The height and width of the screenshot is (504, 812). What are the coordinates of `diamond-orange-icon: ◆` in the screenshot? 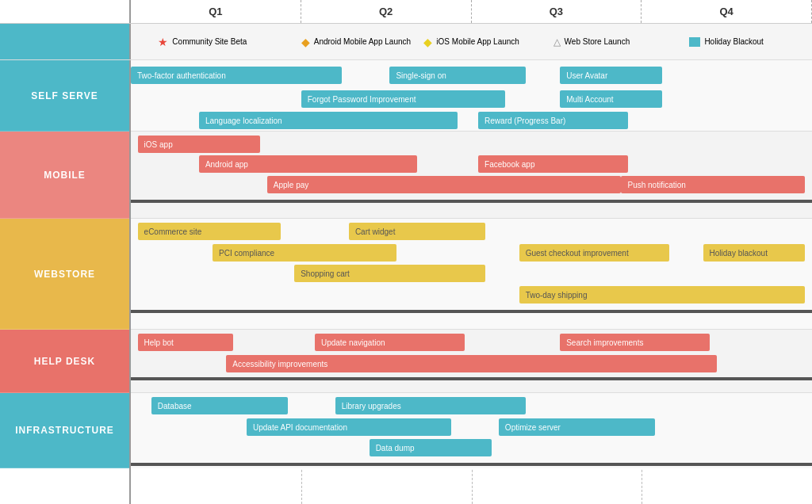 It's located at (306, 42).